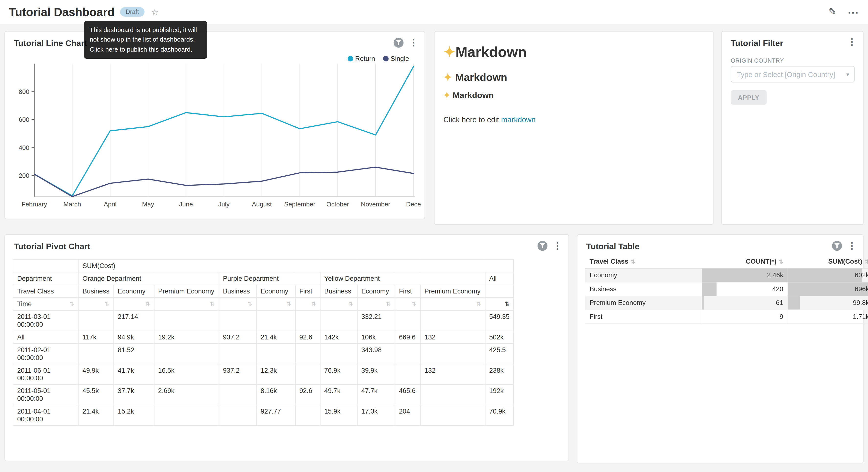 The width and height of the screenshot is (868, 472). Describe the element at coordinates (155, 12) in the screenshot. I see `favorite-star-icon: ☆` at that location.